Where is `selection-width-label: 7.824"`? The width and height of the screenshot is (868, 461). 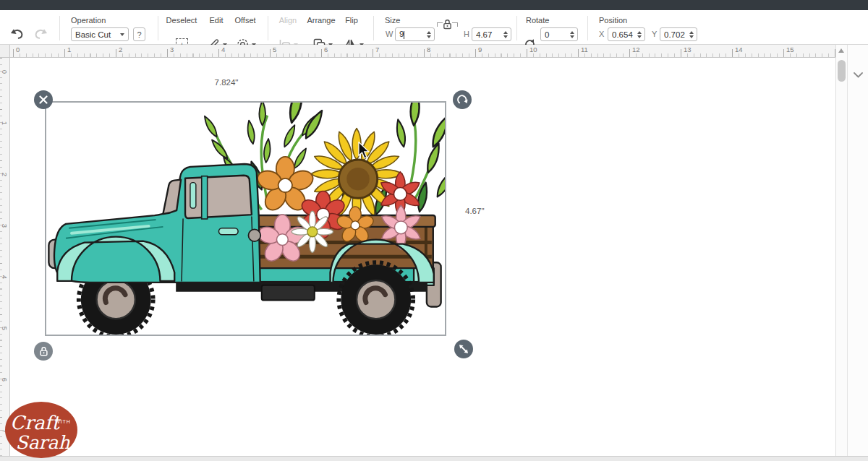
selection-width-label: 7.824" is located at coordinates (226, 82).